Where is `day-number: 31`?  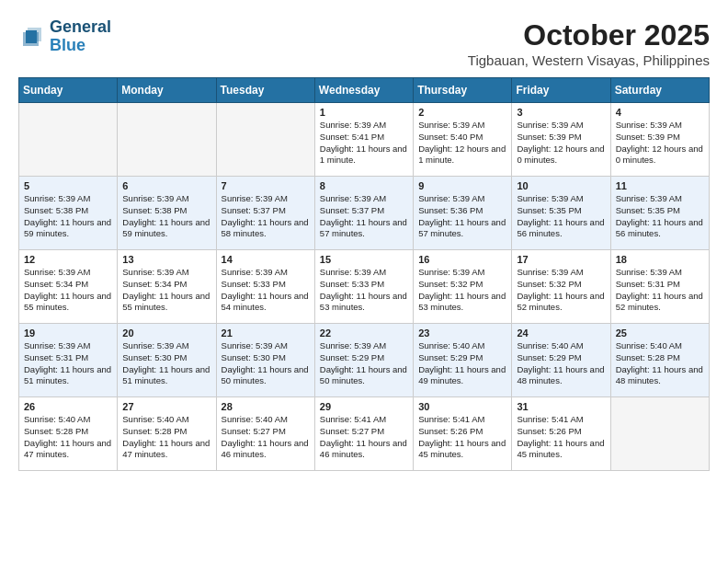 day-number: 31 is located at coordinates (561, 407).